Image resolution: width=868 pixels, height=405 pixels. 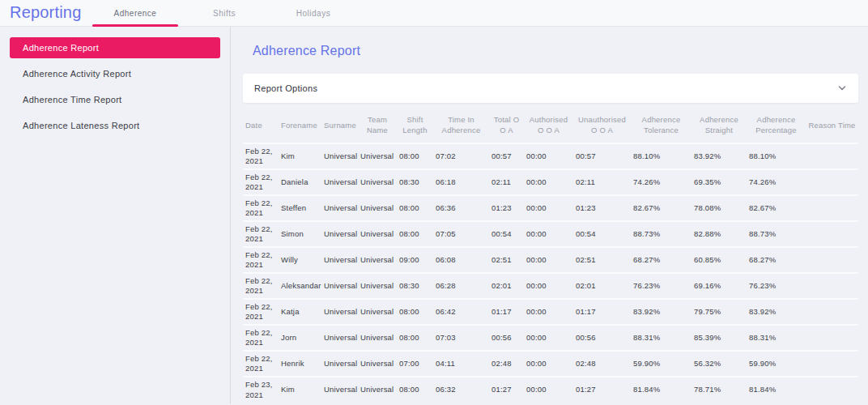 What do you see at coordinates (415, 286) in the screenshot?
I see `table-cell: 08:30` at bounding box center [415, 286].